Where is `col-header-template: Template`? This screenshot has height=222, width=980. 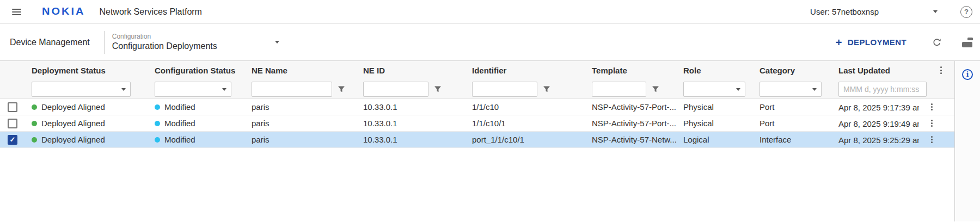 col-header-template: Template is located at coordinates (631, 71).